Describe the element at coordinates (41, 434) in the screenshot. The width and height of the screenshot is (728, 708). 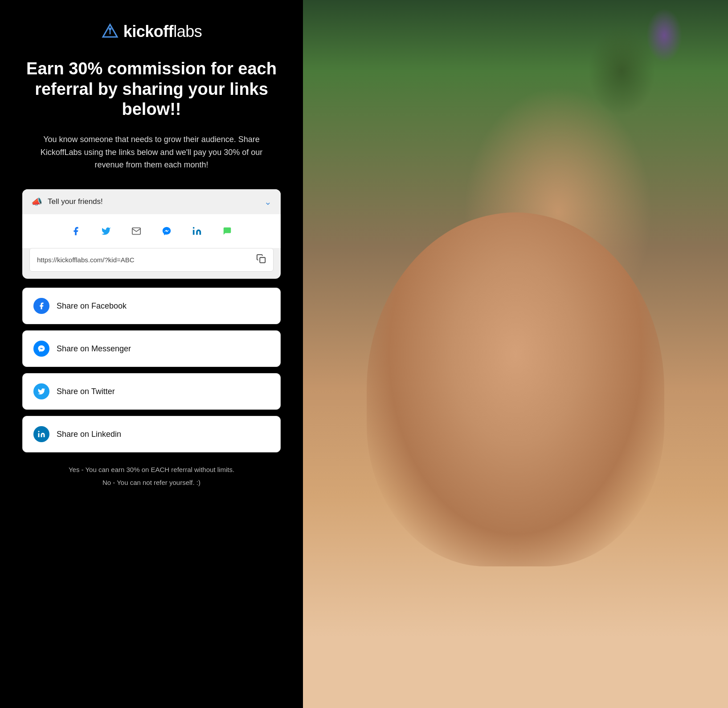
I see `linkedin-icon` at that location.